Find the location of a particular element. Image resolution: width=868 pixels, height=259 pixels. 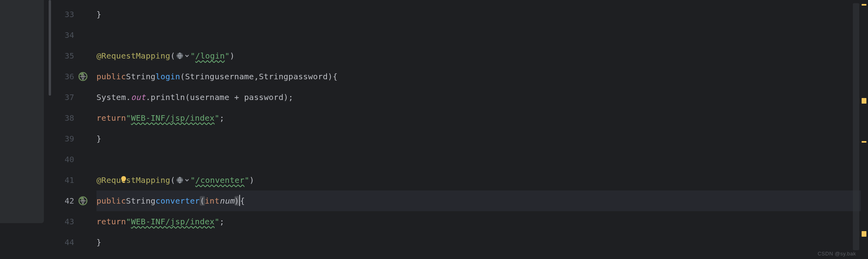

folded-tool-panel is located at coordinates (22, 112).